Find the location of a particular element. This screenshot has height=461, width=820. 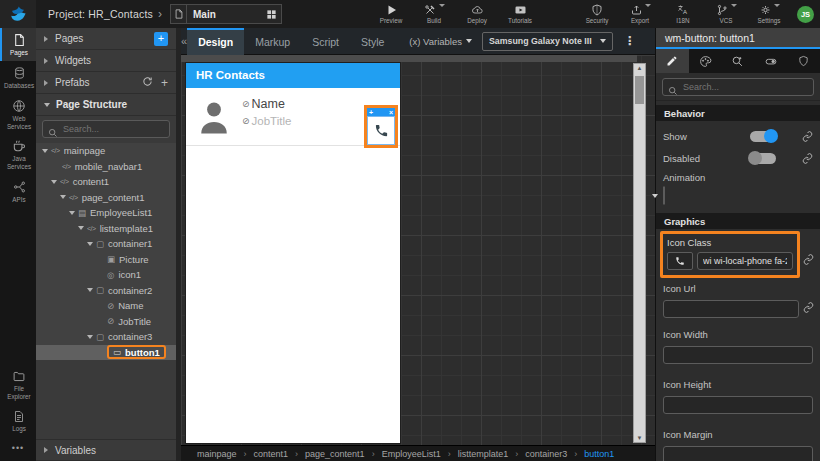

rail-item-java-services: Java Services is located at coordinates (18, 154).